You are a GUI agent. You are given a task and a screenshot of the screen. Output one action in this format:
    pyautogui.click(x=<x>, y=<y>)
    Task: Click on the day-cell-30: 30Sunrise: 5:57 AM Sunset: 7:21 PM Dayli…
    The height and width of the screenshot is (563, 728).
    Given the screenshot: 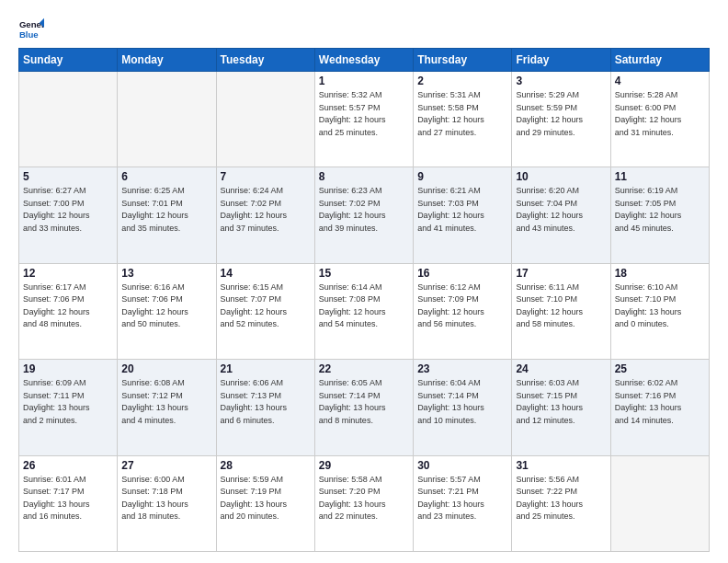 What is the action you would take?
    pyautogui.click(x=463, y=503)
    